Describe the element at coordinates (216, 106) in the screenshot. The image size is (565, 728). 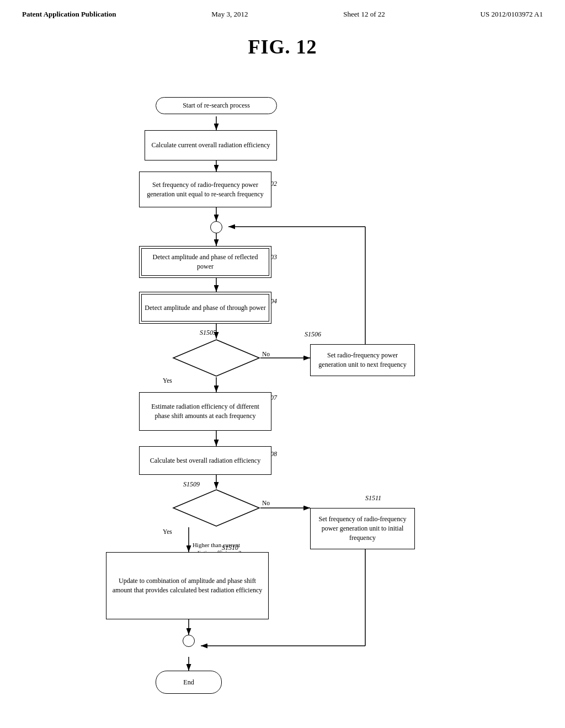
I see `start-node: Start of re-search process` at that location.